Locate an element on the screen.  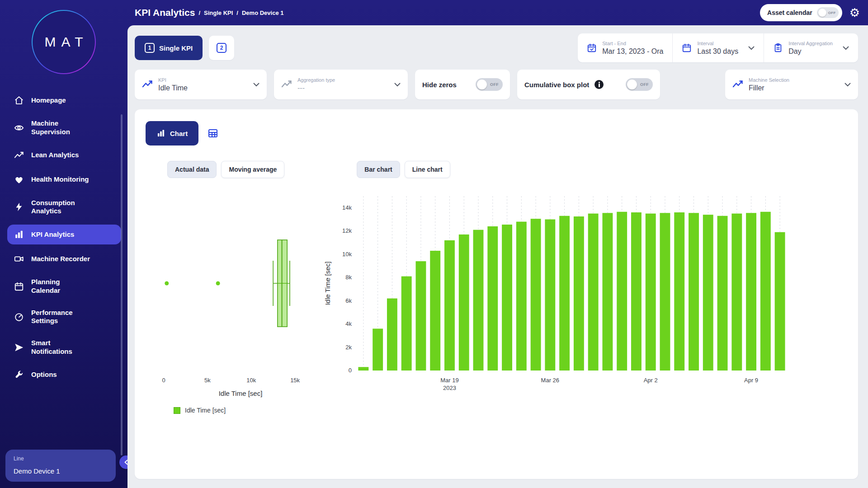
kpi-select: KPI Idle Time is located at coordinates (201, 84).